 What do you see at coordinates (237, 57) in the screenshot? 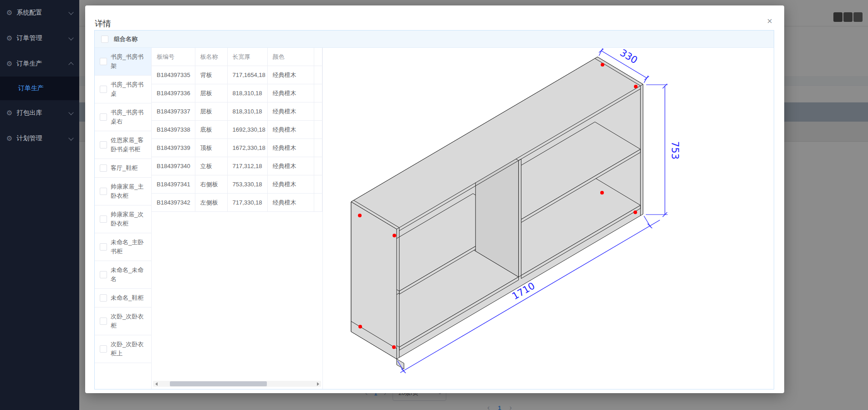
I see `table-header-row: 板编号 板名称 长宽厚 颜色` at bounding box center [237, 57].